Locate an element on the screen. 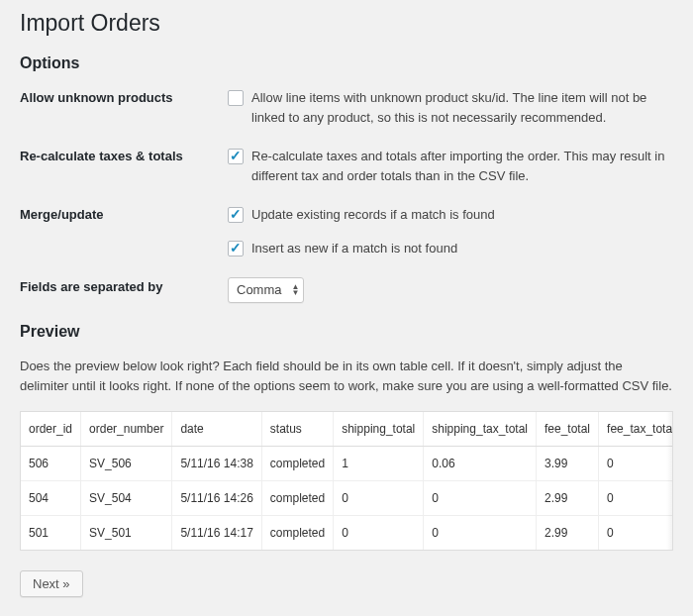  table-cell: 5/11/16 14:17 is located at coordinates (217, 533).